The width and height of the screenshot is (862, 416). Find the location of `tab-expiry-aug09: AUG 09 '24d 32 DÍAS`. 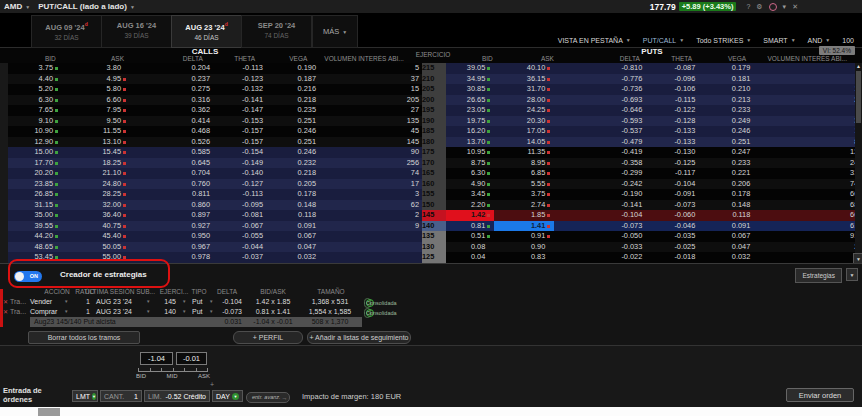

tab-expiry-aug09: AUG 09 '24d 32 DÍAS is located at coordinates (66, 32).